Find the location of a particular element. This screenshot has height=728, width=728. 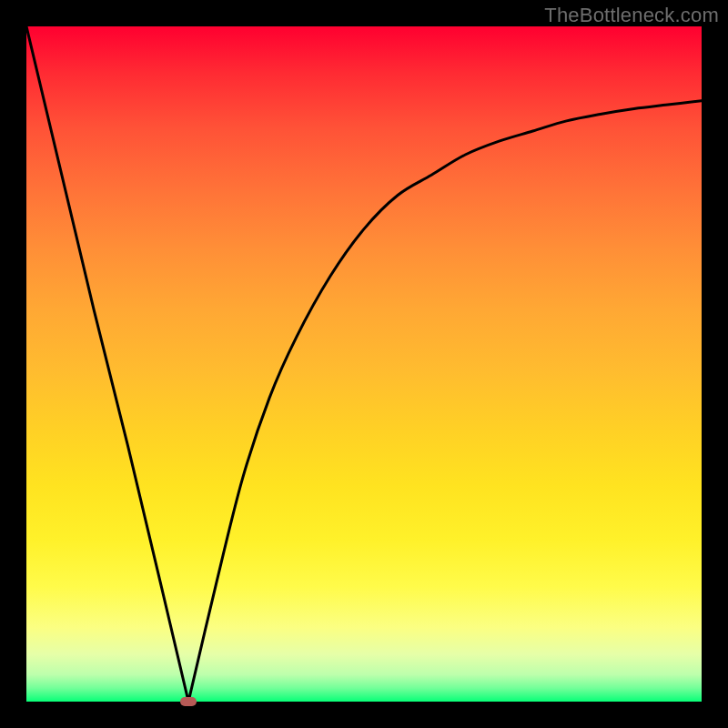

attribution-text: TheBottleneck.com is located at coordinates (632, 15).